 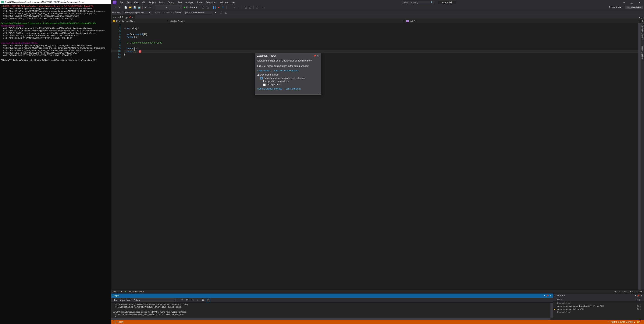 What do you see at coordinates (130, 17) in the screenshot?
I see `pin-icon: 📌` at bounding box center [130, 17].